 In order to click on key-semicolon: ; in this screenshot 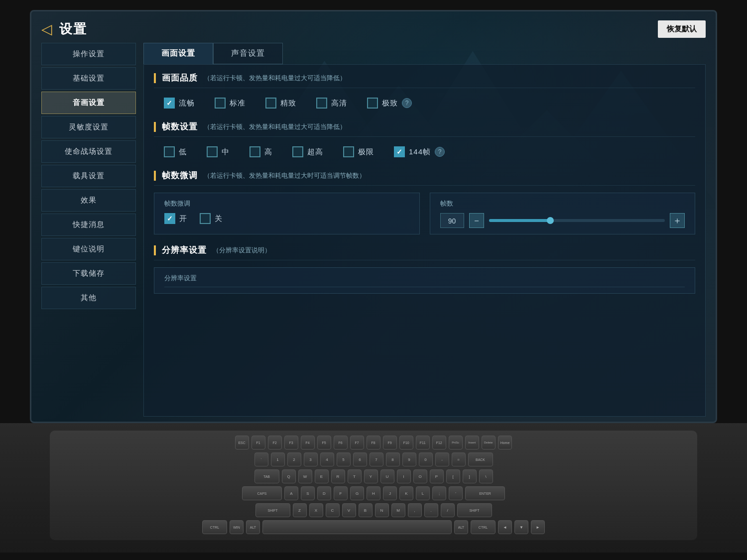, I will do `click(439, 493)`.